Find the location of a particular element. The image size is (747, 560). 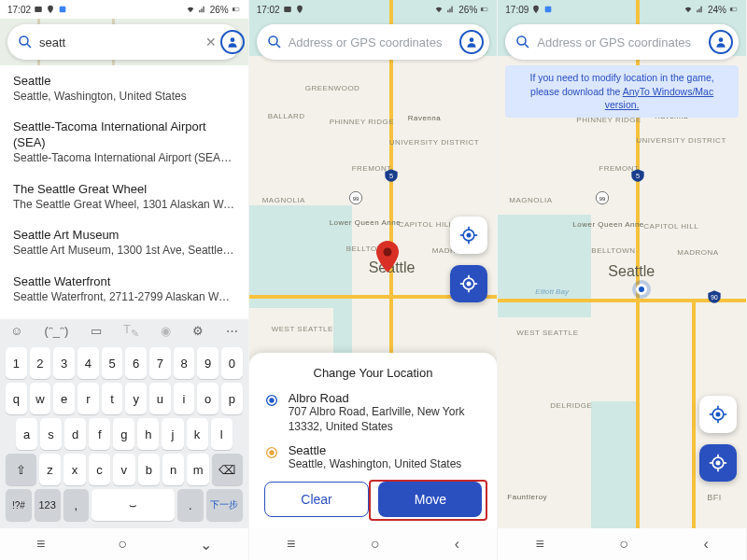

info-banner: If you need to modify location in the ga… is located at coordinates (622, 91).